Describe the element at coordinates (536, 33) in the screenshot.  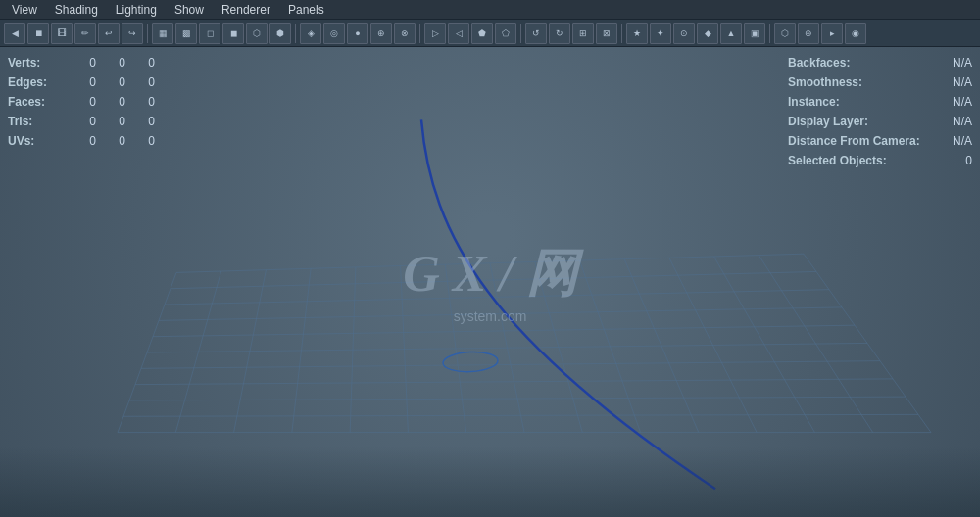
I see `toolbar-btn-22: ↺` at that location.